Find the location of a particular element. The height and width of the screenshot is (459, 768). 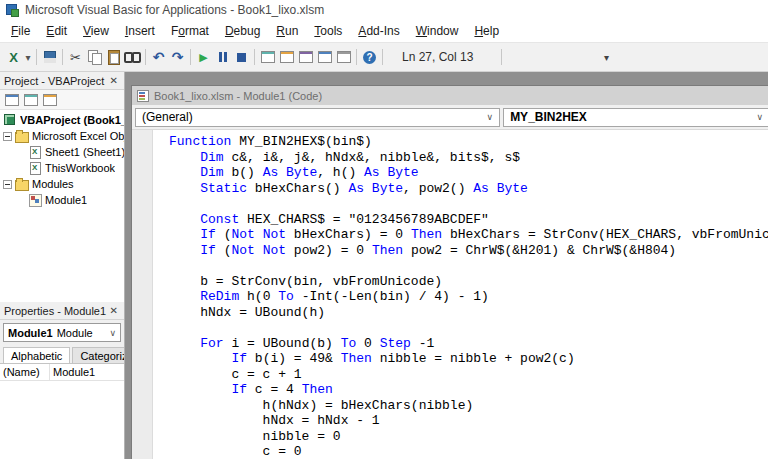

window-title: Microsoft Visual Basic for Applications … is located at coordinates (174, 10).